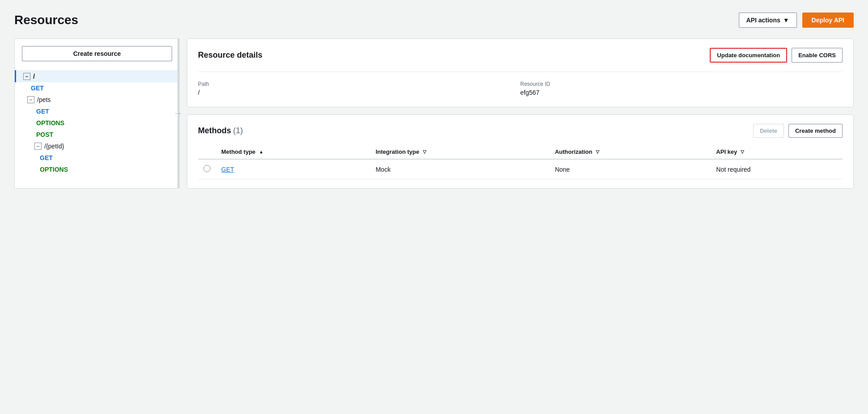 Image resolution: width=868 pixels, height=414 pixels. I want to click on tree-label-root: /, so click(34, 76).